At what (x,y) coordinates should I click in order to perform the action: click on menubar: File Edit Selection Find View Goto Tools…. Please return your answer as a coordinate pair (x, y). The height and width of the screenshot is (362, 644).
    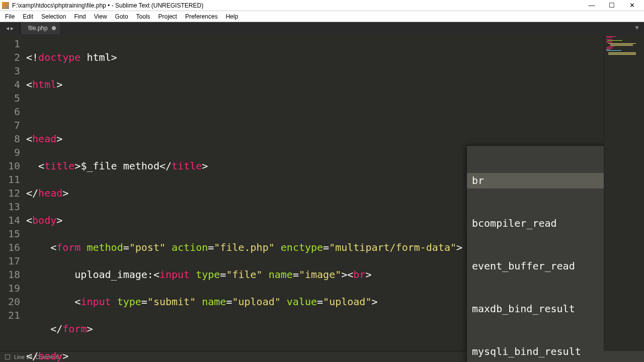
    Looking at the image, I should click on (322, 17).